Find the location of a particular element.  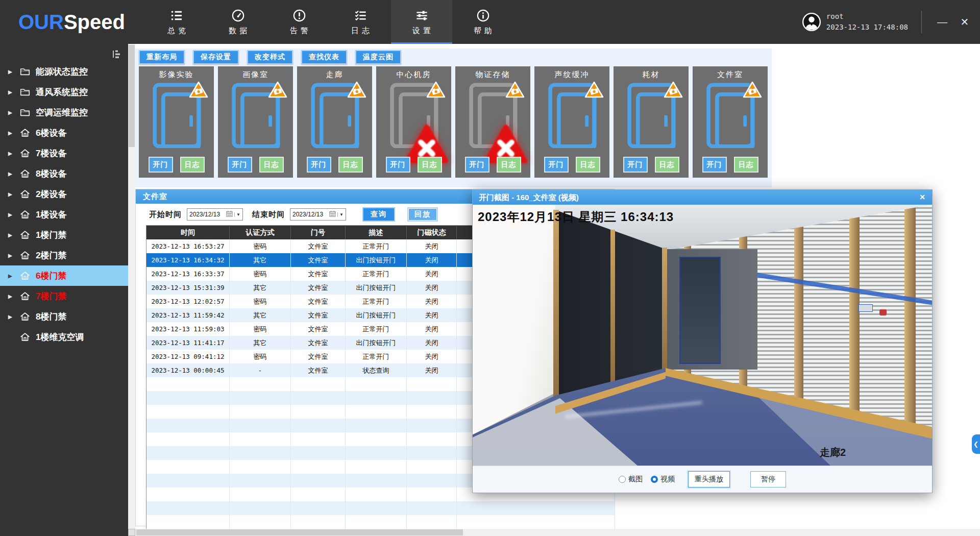

end-date-input: 2023/12/13 ▼ is located at coordinates (318, 214).